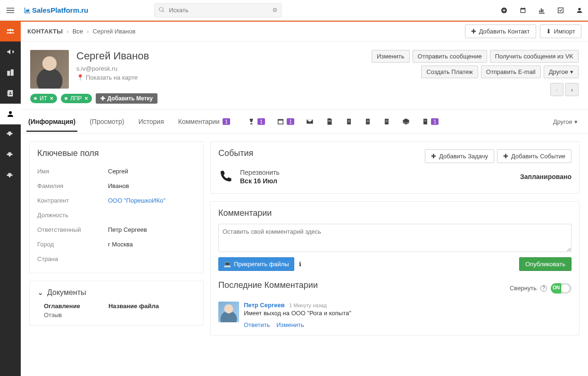 The width and height of the screenshot is (588, 376). What do you see at coordinates (43, 98) in the screenshot?
I see `tag-it: ИТ×` at bounding box center [43, 98].